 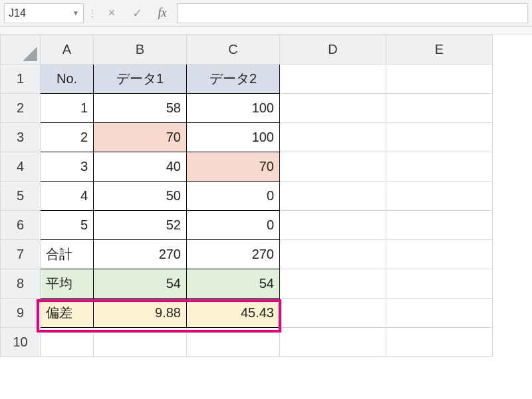 What do you see at coordinates (30, 54) in the screenshot?
I see `select-all-triangle-icon` at bounding box center [30, 54].